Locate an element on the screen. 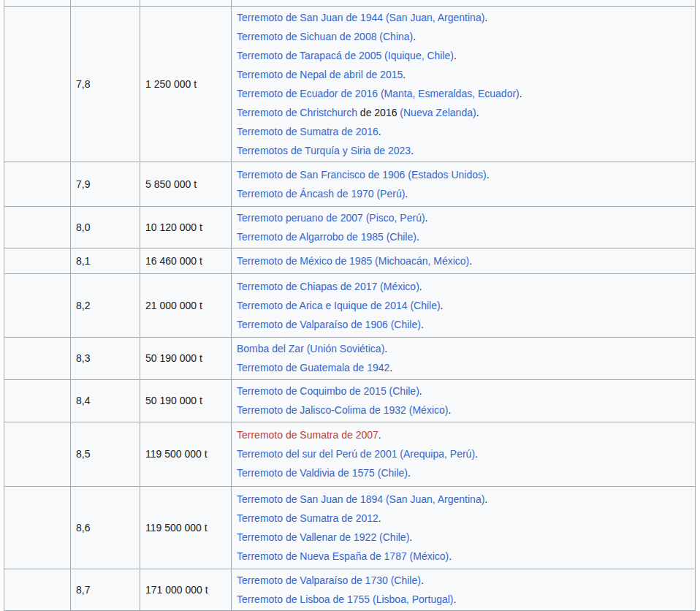 The height and width of the screenshot is (611, 700). magnitude-cell: 8,7 is located at coordinates (105, 589).